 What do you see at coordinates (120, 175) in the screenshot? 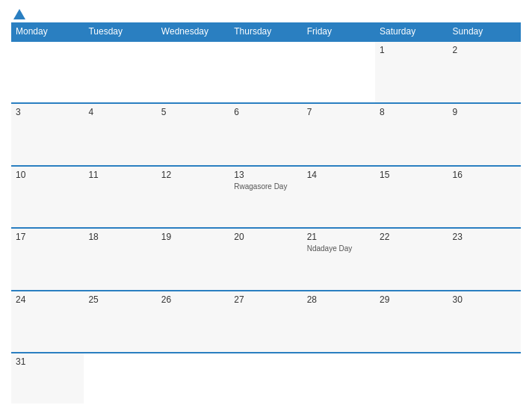
I see `day-number: 11` at bounding box center [120, 175].